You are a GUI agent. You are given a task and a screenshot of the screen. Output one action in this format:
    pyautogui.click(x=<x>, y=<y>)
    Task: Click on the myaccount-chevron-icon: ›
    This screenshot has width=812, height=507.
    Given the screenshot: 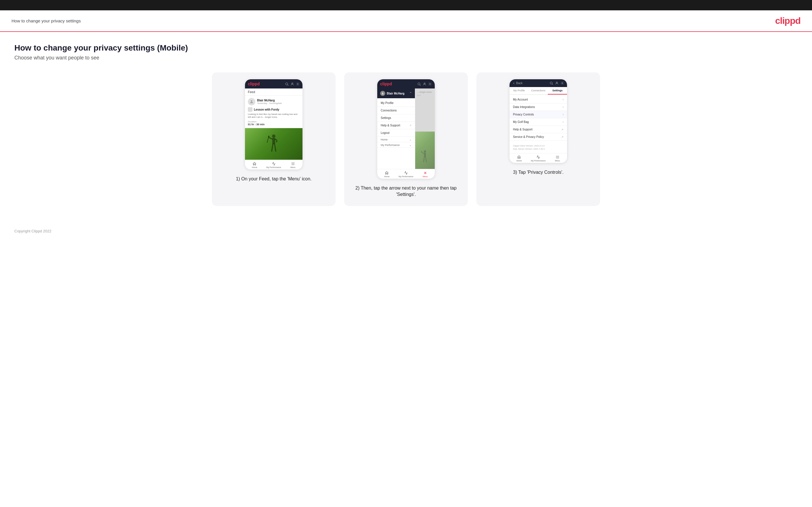 What is the action you would take?
    pyautogui.click(x=563, y=100)
    